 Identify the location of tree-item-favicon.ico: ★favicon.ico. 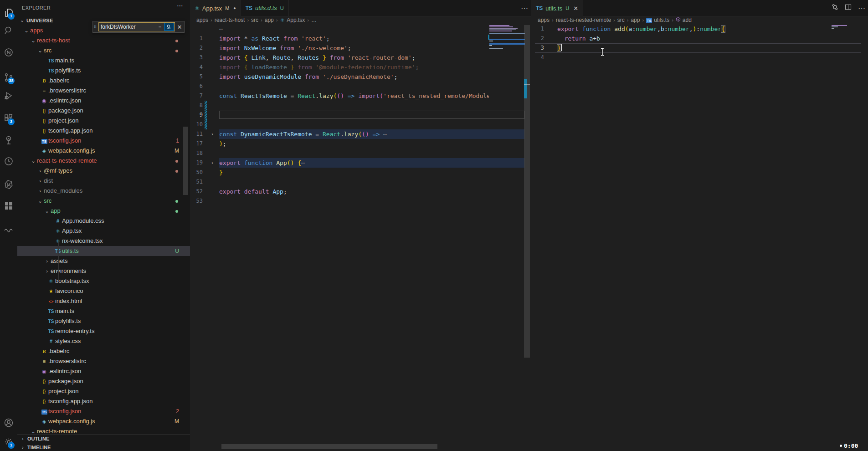
(104, 291).